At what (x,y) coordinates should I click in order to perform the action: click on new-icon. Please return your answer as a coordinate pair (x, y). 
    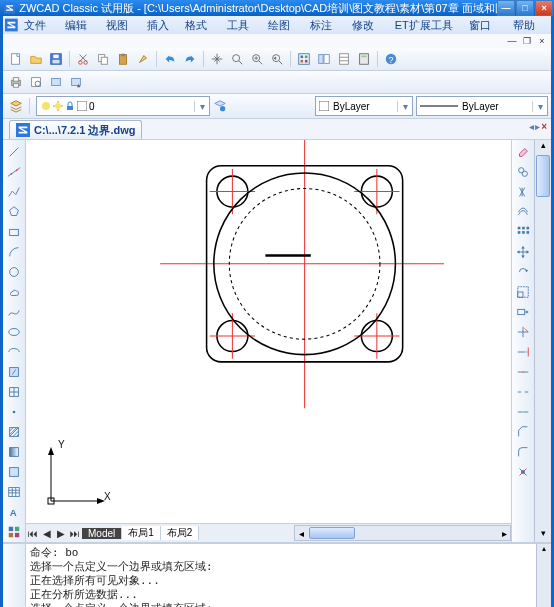
    Looking at the image, I should click on (16, 59).